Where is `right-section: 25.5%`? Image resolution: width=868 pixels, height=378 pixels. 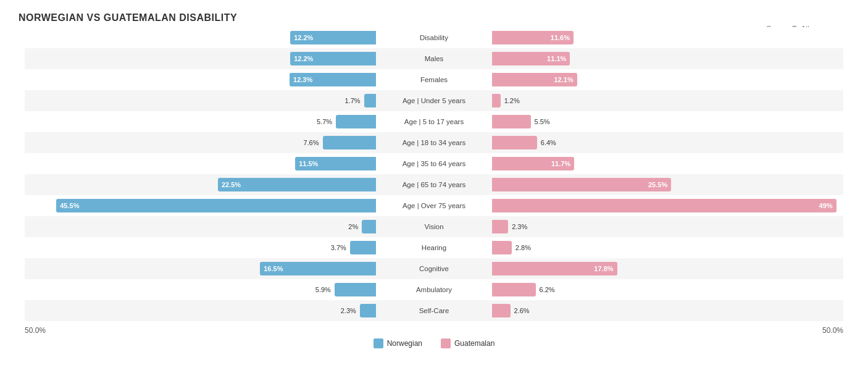
right-section: 25.5% is located at coordinates (667, 185).